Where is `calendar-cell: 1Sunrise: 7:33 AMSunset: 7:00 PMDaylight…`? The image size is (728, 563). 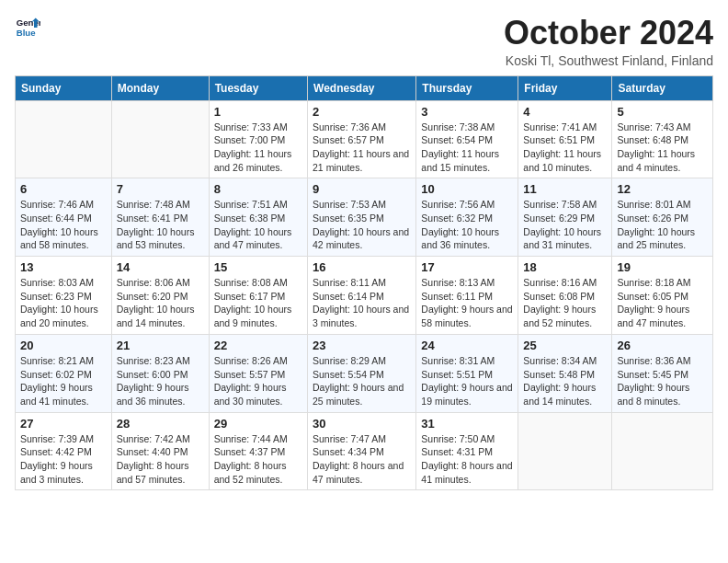 calendar-cell: 1Sunrise: 7:33 AMSunset: 7:00 PMDaylight… is located at coordinates (257, 140).